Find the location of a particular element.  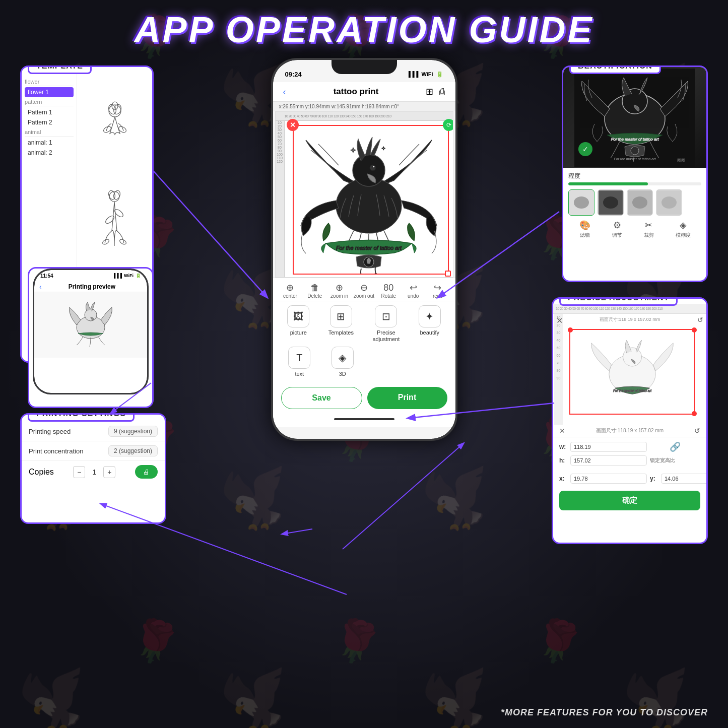

precise-h-label: h: is located at coordinates (564, 460).